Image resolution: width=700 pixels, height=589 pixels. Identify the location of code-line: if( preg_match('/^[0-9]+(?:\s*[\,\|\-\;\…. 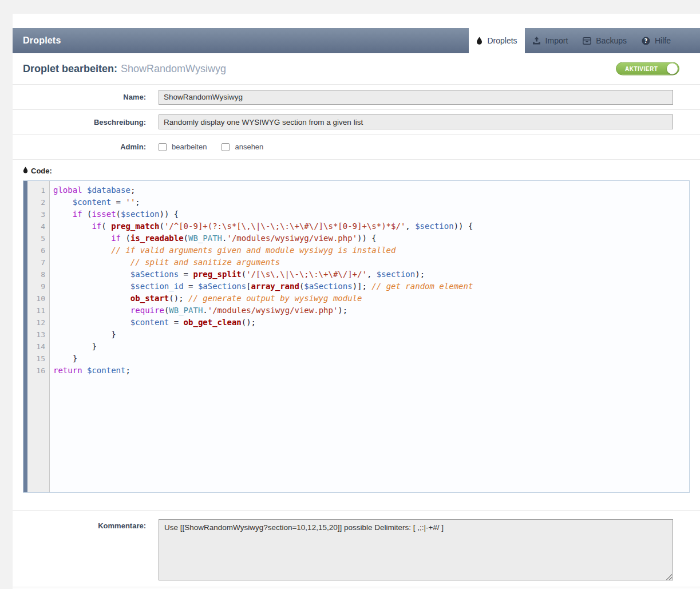
(371, 227).